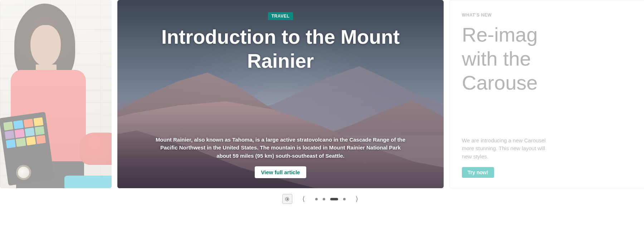 The width and height of the screenshot is (644, 233). What do you see at coordinates (280, 172) in the screenshot?
I see `view-article-button: View full article` at bounding box center [280, 172].